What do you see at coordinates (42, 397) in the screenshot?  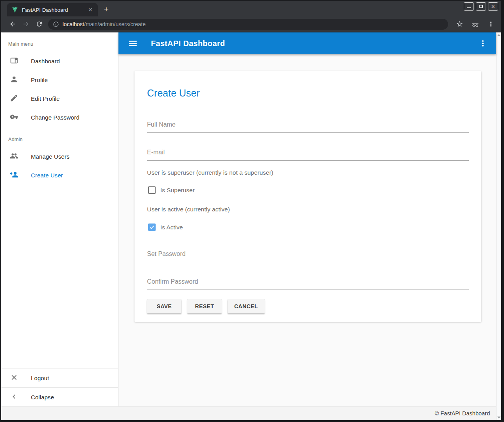 I see `sidebar-item-label: Collapse` at bounding box center [42, 397].